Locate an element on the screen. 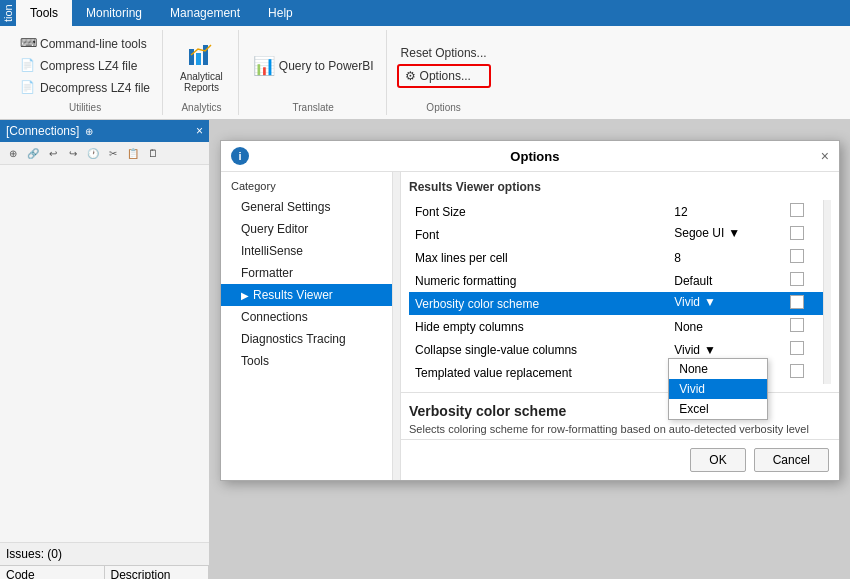 Image resolution: width=850 pixels, height=579 pixels. info-icon: i is located at coordinates (240, 156).